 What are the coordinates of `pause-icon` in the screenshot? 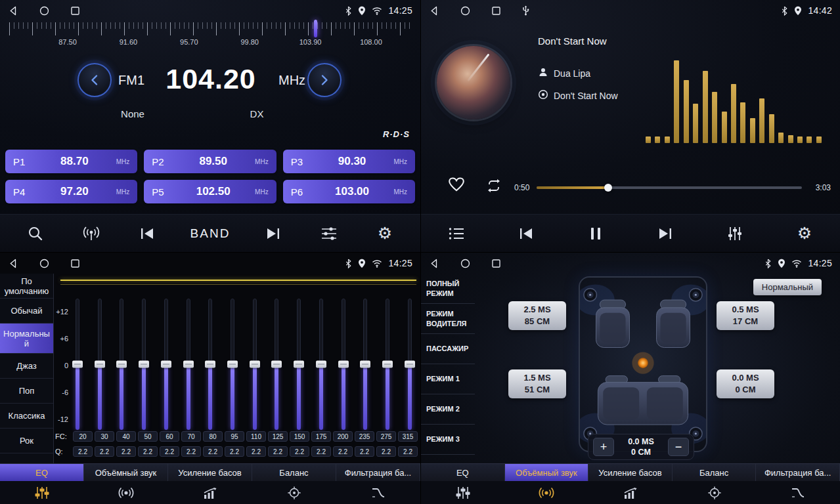 It's located at (596, 234).